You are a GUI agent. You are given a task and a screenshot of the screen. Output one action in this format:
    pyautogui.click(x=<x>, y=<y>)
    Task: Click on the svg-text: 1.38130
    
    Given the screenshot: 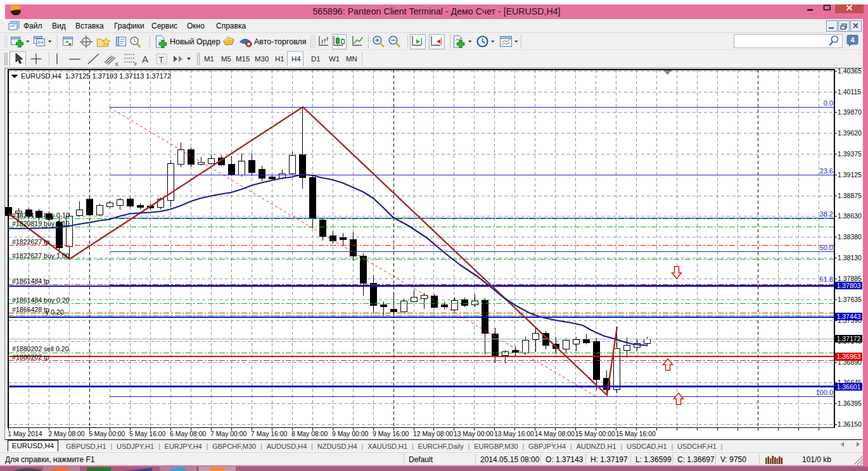 What is the action you would take?
    pyautogui.click(x=850, y=258)
    